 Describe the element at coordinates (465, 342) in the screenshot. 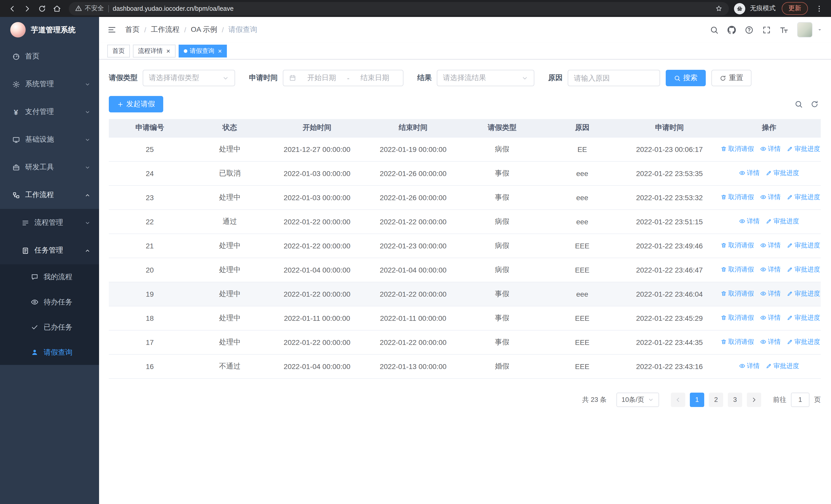

I see `table-row: 17处理中2022-01-22 00:00:002022-01-22 00:00…` at that location.